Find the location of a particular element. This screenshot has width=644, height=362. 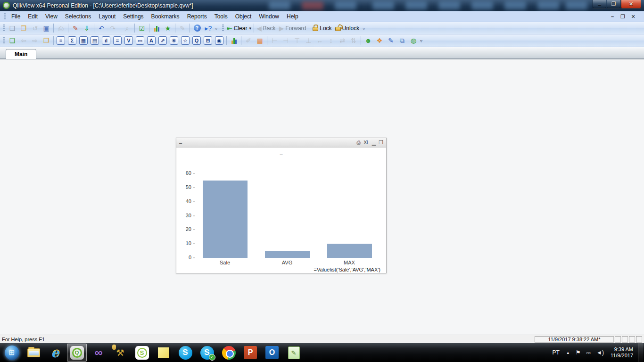

taskbar-chrome is located at coordinates (229, 353).